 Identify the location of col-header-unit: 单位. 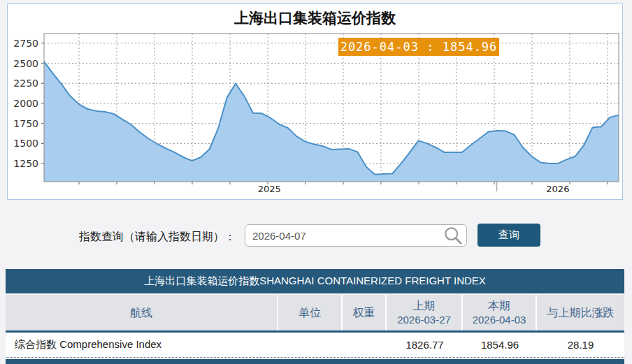
(310, 313).